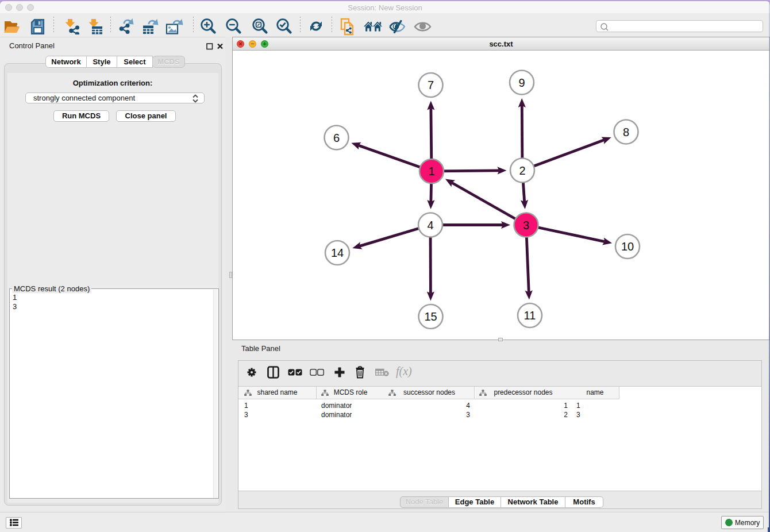  Describe the element at coordinates (337, 253) in the screenshot. I see `svg-text: 14` at that location.